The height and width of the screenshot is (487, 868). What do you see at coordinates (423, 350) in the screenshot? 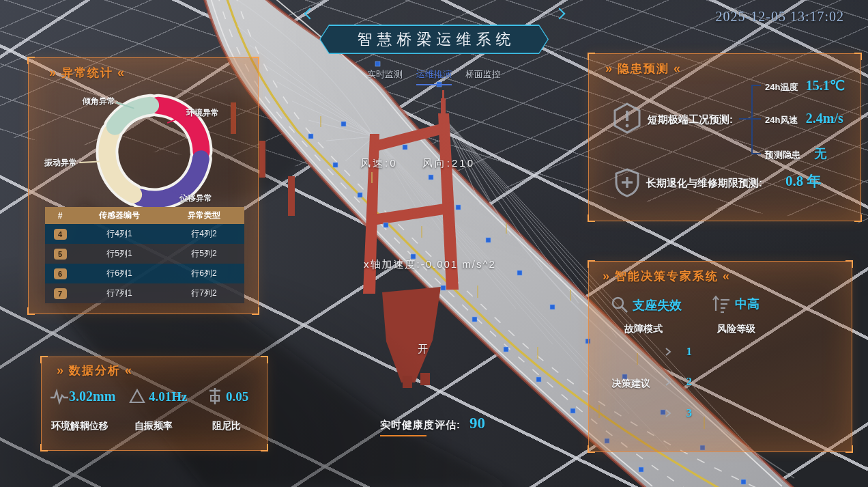
I see `switch-open-toggle: 开` at bounding box center [423, 350].